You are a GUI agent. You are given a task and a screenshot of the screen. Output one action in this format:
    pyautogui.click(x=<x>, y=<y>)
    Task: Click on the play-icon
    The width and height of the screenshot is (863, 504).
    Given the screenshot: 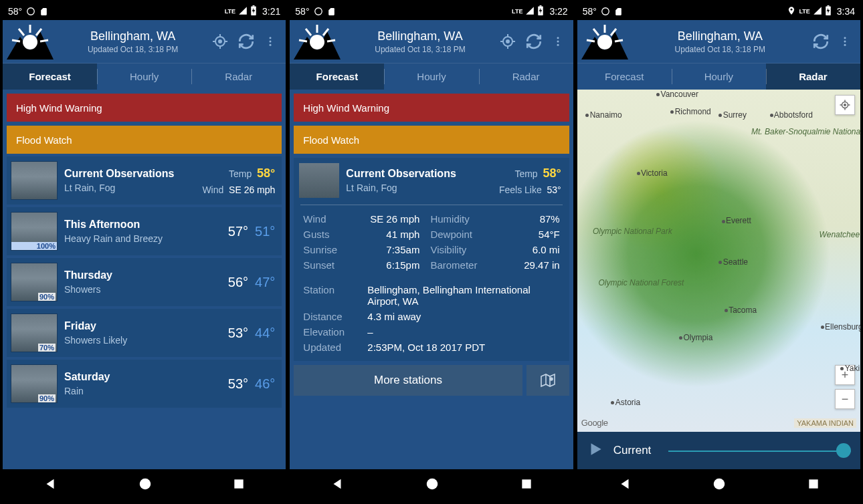 What is the action you would take?
    pyautogui.click(x=595, y=451)
    